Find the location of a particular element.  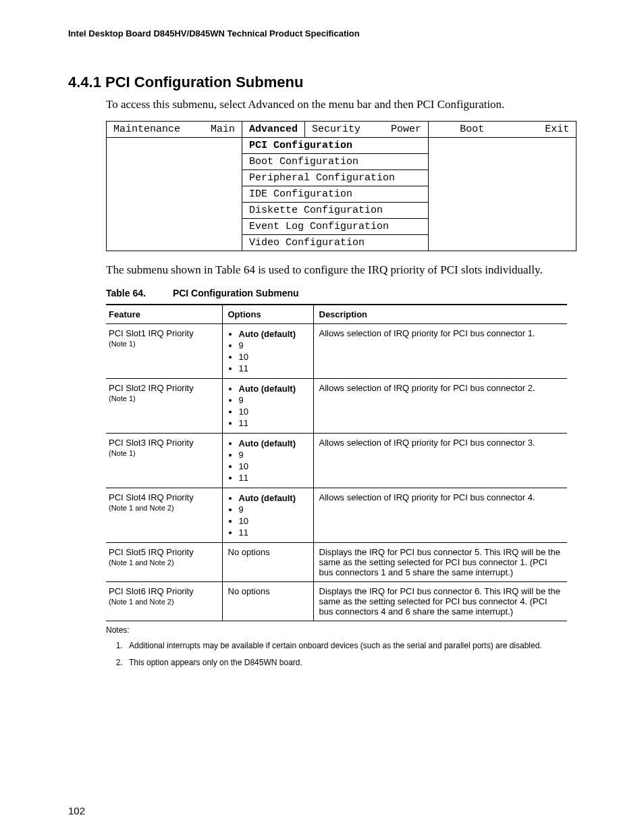

bios-tab-security-power: Security Power is located at coordinates (367, 130).